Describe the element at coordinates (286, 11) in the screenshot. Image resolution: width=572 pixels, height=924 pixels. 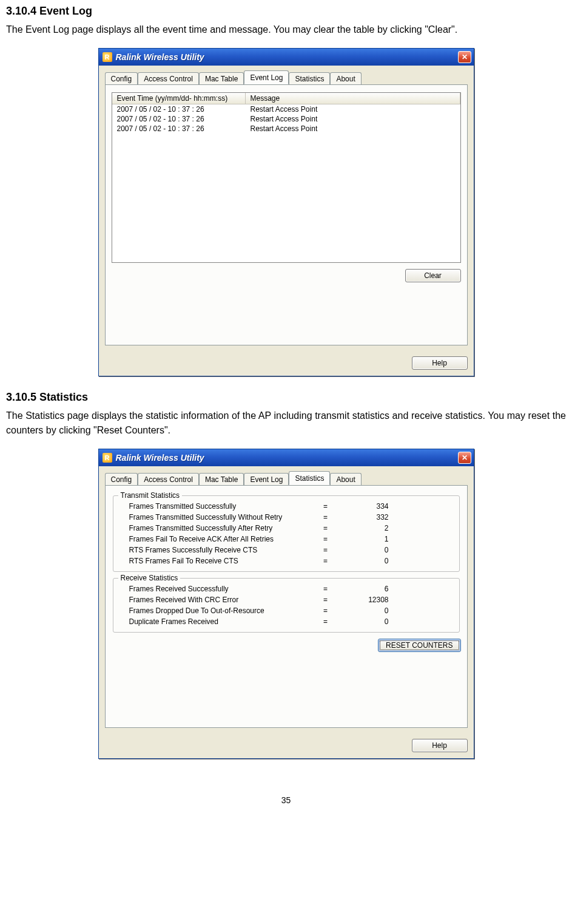
I see `heading-event-log: 3.10.4 Event Log` at that location.